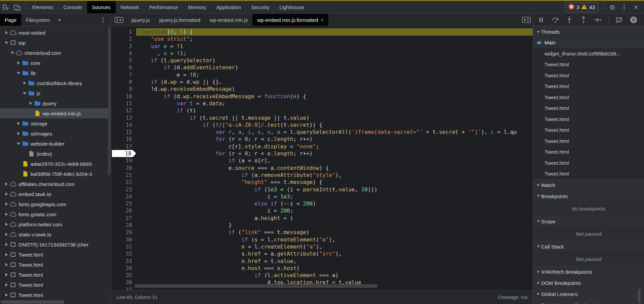 The width and height of the screenshot is (644, 304). What do you see at coordinates (124, 104) in the screenshot?
I see `line-number: 11` at bounding box center [124, 104].